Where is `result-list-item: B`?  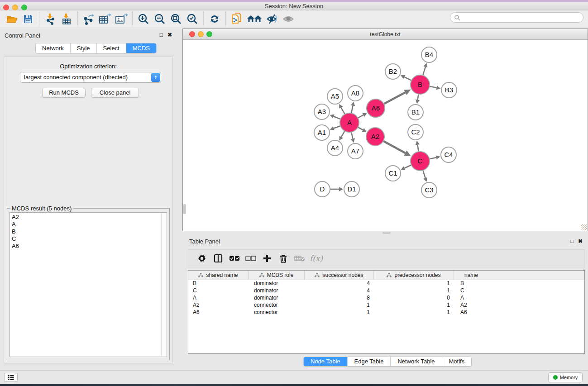
result-list-item: B is located at coordinates (89, 232).